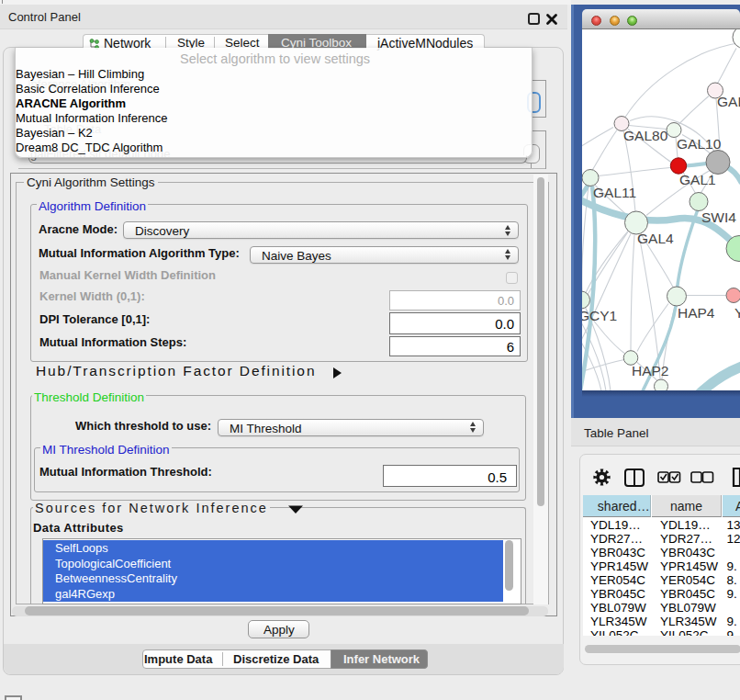 This screenshot has width=740, height=700. What do you see at coordinates (698, 178) in the screenshot?
I see `svg-text: GAL1` at bounding box center [698, 178].